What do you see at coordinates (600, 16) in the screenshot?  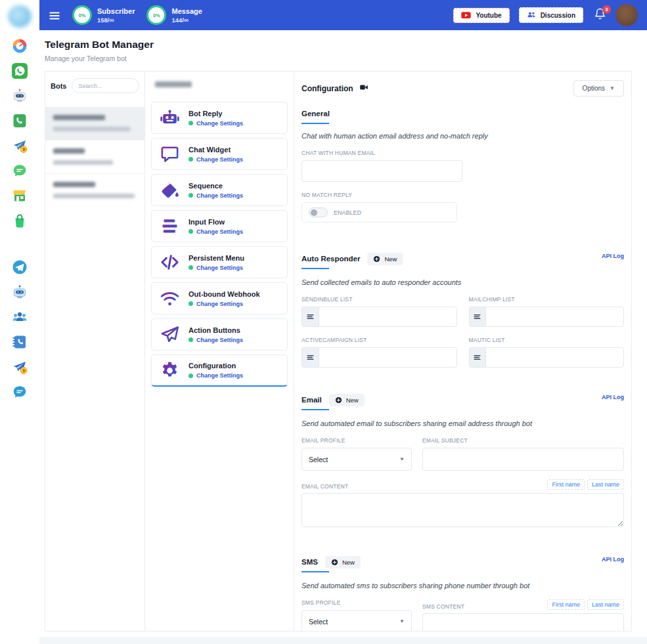 I see `notification-bell-icon: 3` at bounding box center [600, 16].